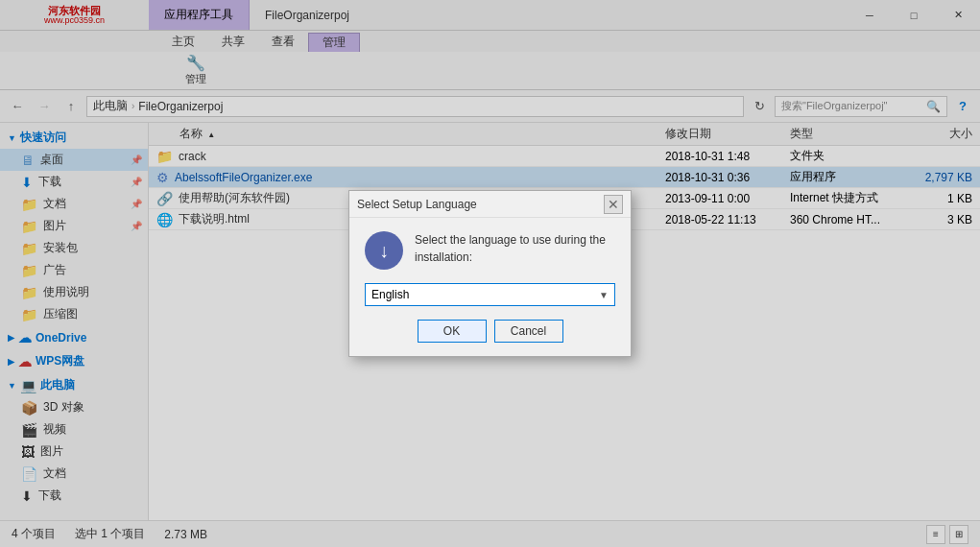 This screenshot has width=980, height=547. I want to click on language-value: English, so click(390, 295).